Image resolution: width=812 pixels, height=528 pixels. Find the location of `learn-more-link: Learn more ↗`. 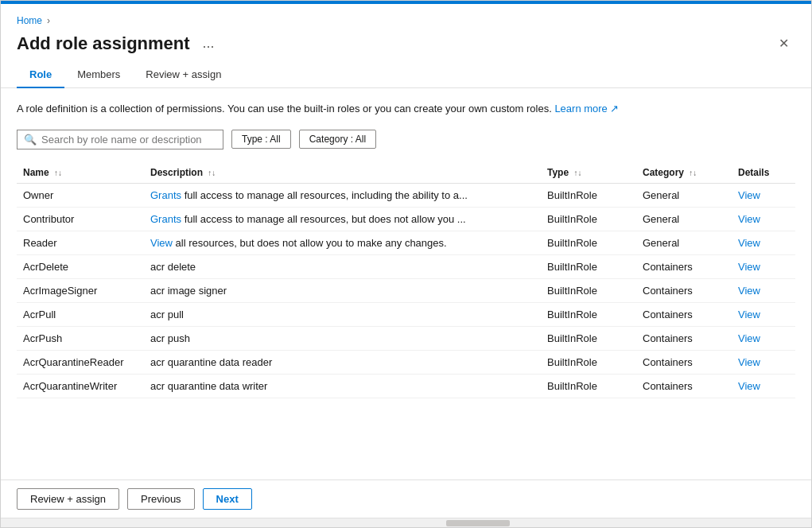

learn-more-link: Learn more ↗ is located at coordinates (587, 108).